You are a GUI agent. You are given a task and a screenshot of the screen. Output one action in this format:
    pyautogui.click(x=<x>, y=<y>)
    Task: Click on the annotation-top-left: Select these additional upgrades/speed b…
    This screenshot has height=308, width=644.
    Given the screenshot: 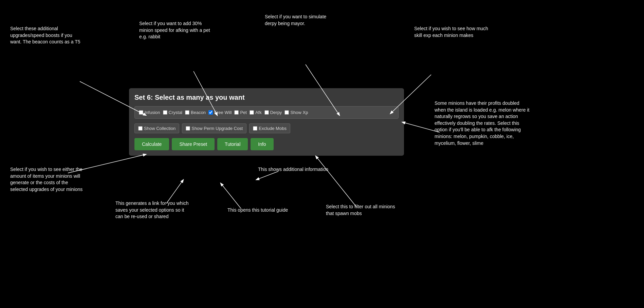 What is the action you would take?
    pyautogui.click(x=48, y=35)
    